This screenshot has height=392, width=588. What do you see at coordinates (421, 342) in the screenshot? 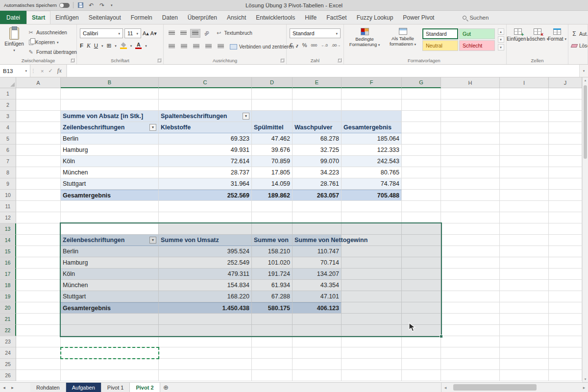
I see `cell-G23` at bounding box center [421, 342].